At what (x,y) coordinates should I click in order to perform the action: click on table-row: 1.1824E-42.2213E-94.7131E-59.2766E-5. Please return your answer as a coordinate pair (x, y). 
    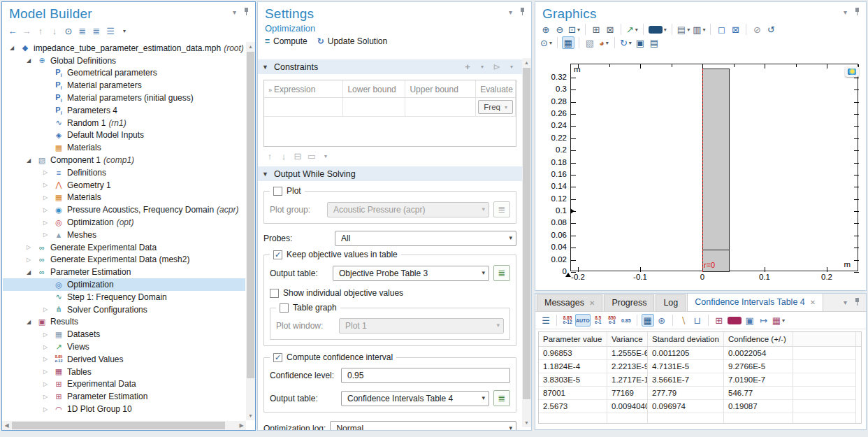
    Looking at the image, I should click on (700, 366).